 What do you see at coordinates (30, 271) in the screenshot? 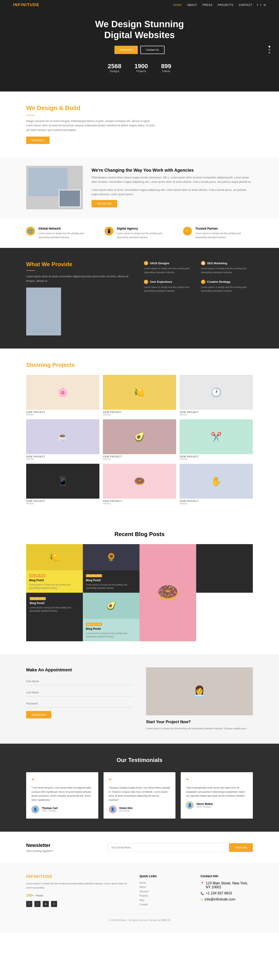
I see `provide-divider` at bounding box center [30, 271].